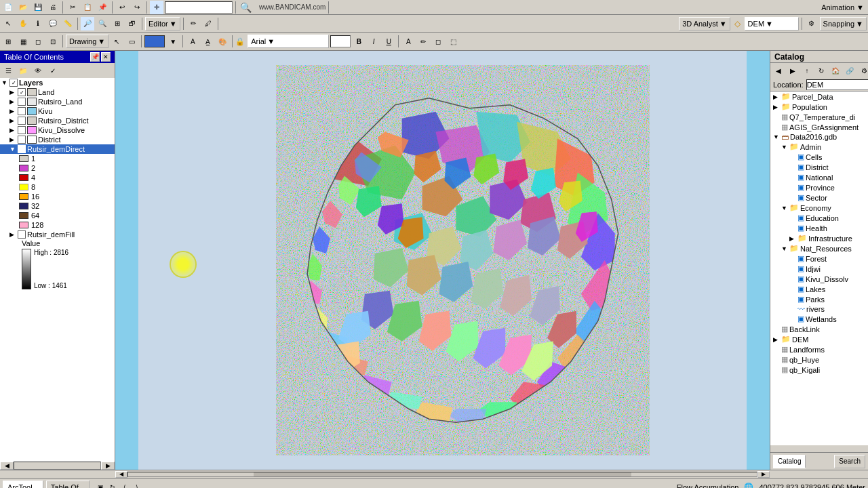 The height and width of the screenshot is (488, 868). What do you see at coordinates (819, 350) in the screenshot?
I see `tree-item-landforms: ▦ Landforms` at bounding box center [819, 350].